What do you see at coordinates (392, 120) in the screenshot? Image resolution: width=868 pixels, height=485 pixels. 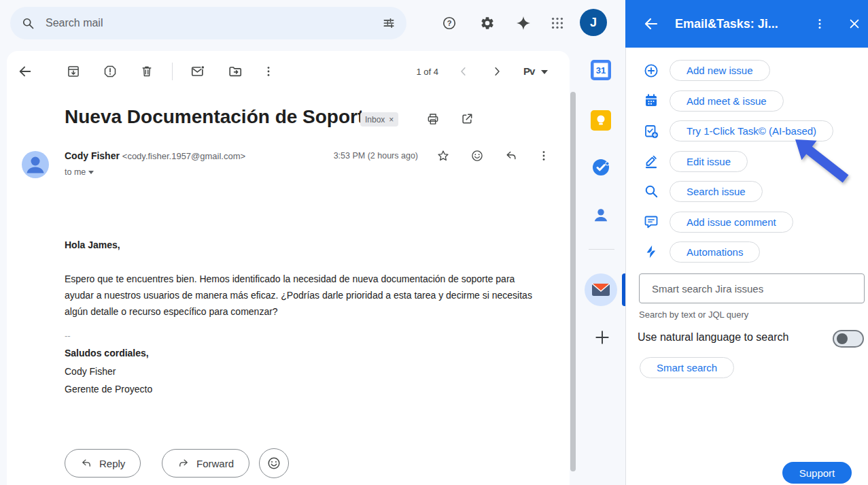 I see `remove-label-icon: ×` at bounding box center [392, 120].